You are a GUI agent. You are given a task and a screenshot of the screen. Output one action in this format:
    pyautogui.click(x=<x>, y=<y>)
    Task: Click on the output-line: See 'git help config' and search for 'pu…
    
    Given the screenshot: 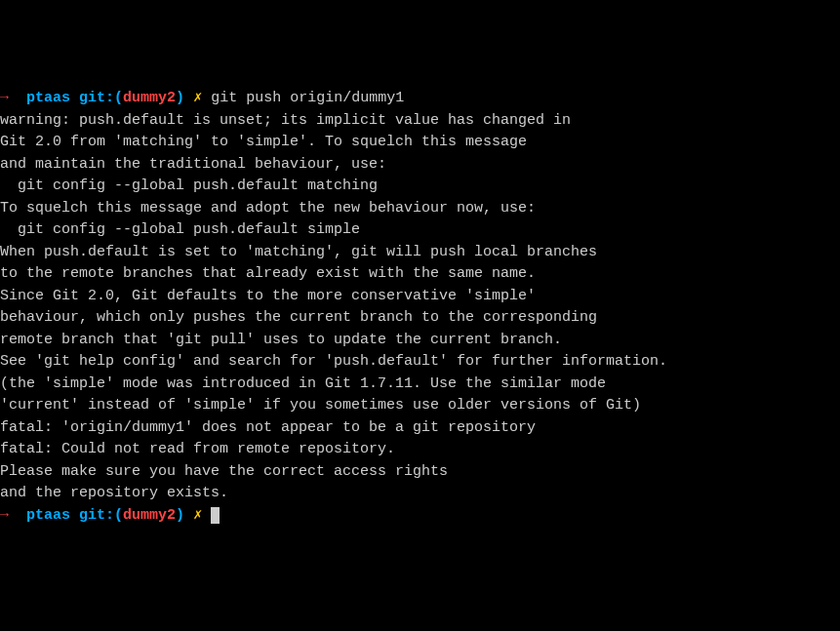 What is the action you would take?
    pyautogui.click(x=420, y=363)
    